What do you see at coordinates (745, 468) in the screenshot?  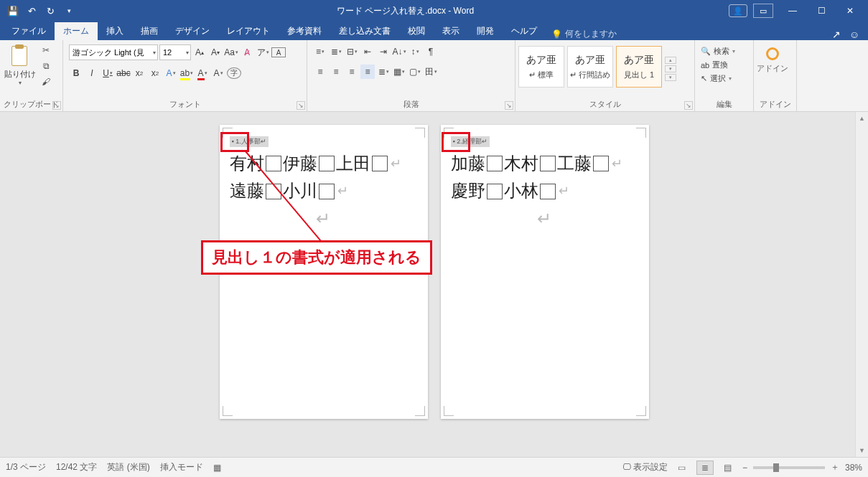 I see `zoom-out-button: −` at bounding box center [745, 468].